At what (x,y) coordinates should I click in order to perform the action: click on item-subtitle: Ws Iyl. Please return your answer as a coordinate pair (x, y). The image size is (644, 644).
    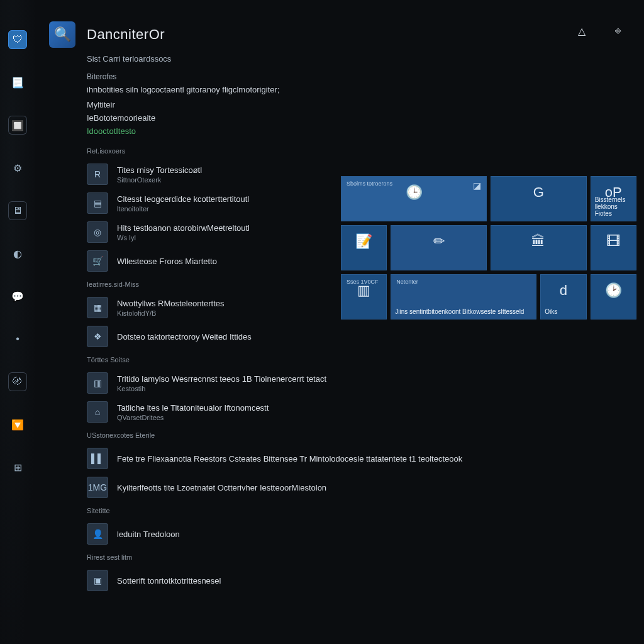
    Looking at the image, I should click on (184, 238).